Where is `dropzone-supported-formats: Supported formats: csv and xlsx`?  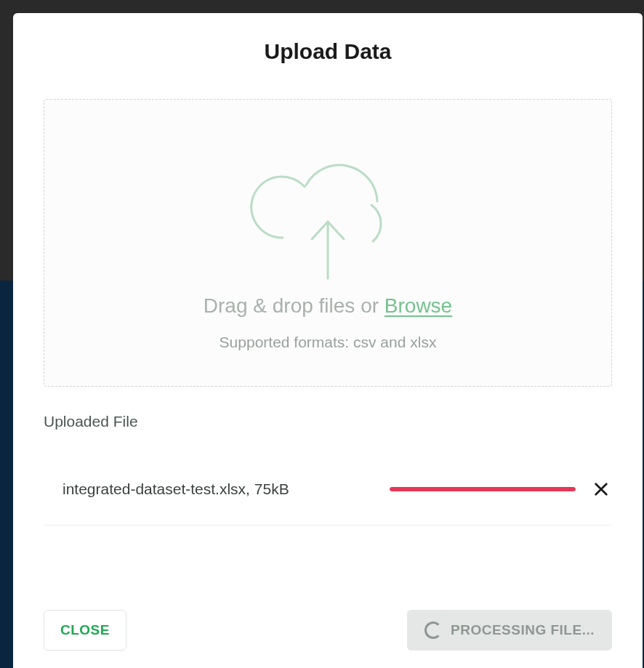
dropzone-supported-formats: Supported formats: csv and xlsx is located at coordinates (329, 342).